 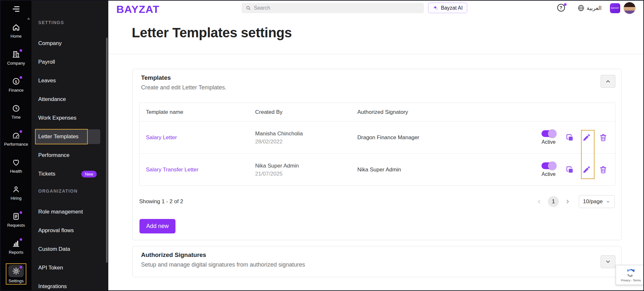 I want to click on page-number-button: 1, so click(x=553, y=202).